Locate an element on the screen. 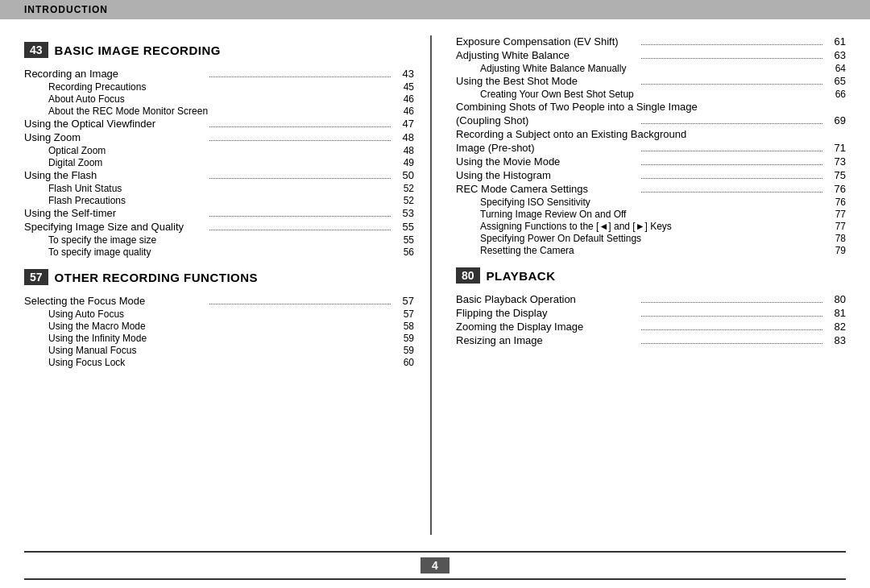  entry-text: Resetting the Camera is located at coordinates (652, 251).